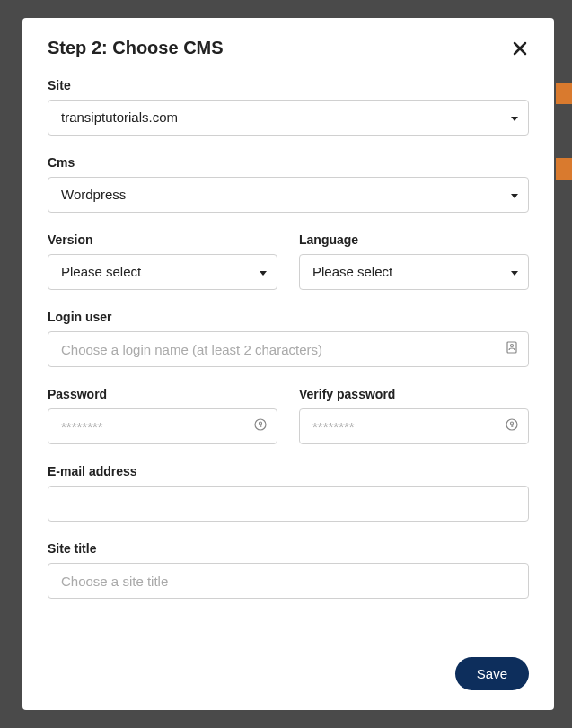 This screenshot has height=728, width=572. I want to click on verify-password-input, so click(414, 426).